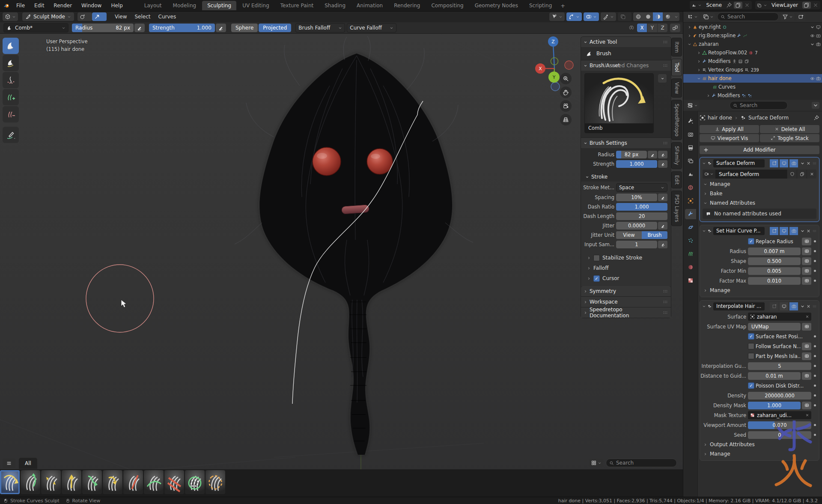 This screenshot has height=504, width=822. I want to click on show-gizmo-dropdown, so click(557, 17).